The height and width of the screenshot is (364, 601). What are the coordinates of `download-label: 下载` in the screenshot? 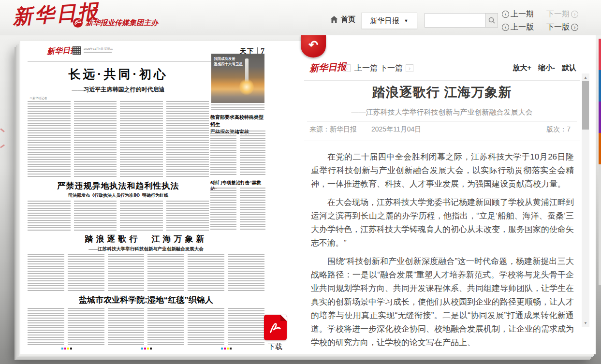 It's located at (275, 347).